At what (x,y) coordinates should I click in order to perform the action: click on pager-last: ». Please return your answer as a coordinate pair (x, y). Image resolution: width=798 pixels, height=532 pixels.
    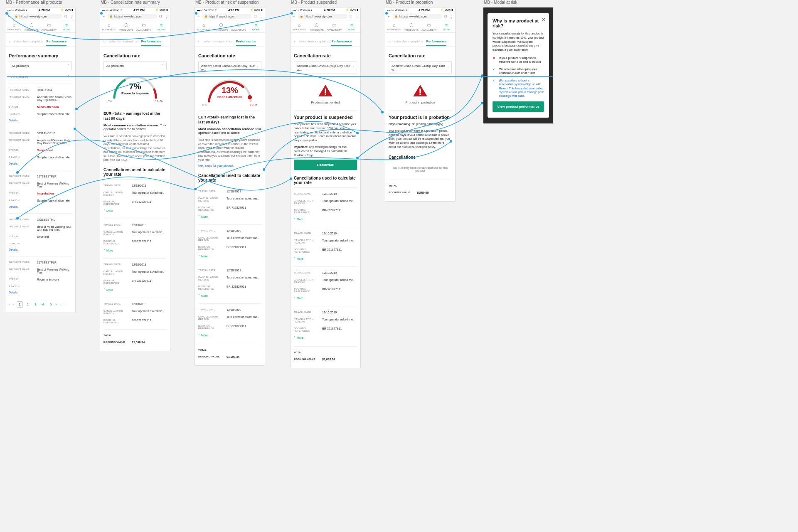
    Looking at the image, I should click on (60, 304).